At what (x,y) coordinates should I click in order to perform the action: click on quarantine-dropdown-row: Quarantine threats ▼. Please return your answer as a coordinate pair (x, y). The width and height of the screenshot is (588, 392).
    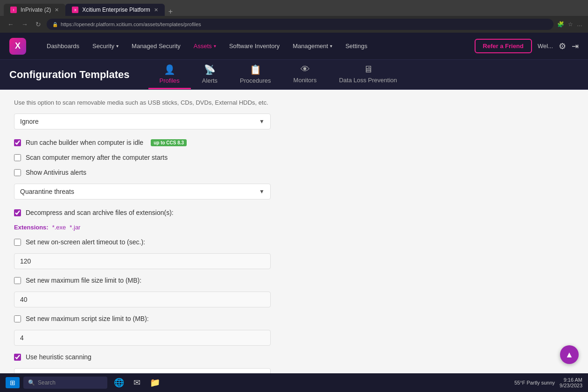
    Looking at the image, I should click on (294, 192).